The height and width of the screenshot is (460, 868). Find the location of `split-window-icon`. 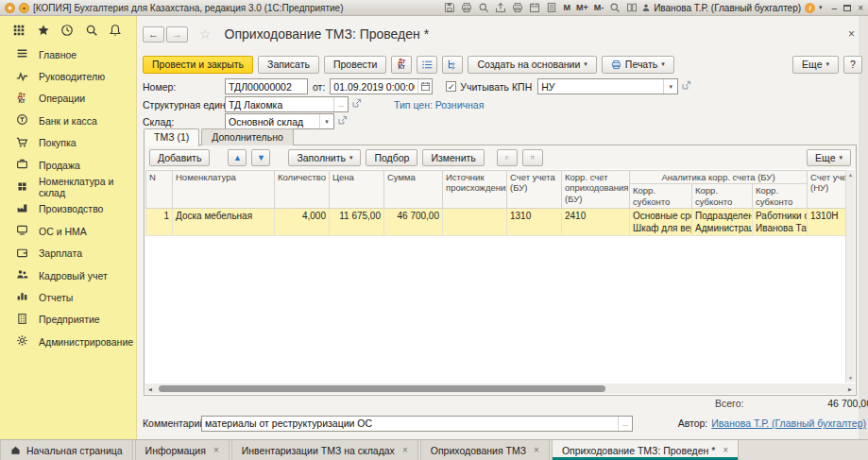

split-window-icon is located at coordinates (632, 8).